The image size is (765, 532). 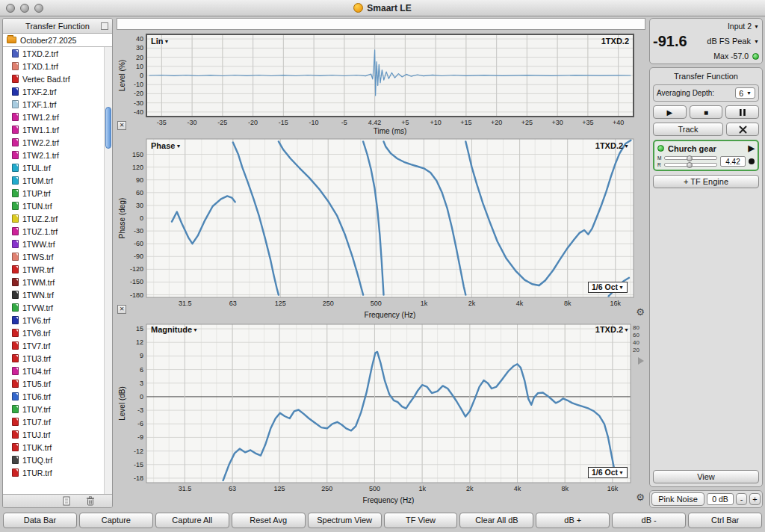 I want to click on toolbar-button-db: dB +, so click(x=572, y=520).